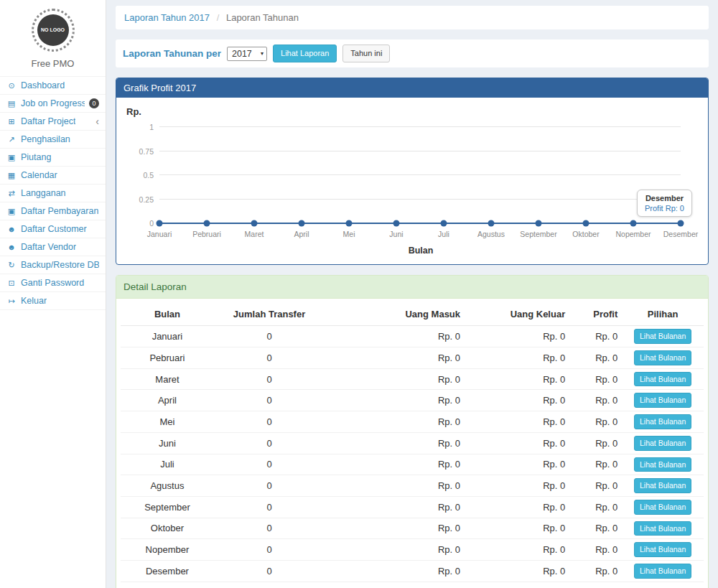 Image resolution: width=718 pixels, height=588 pixels. I want to click on table-row: September0Rp. 0Rp. 0Rp. 0Lihat Bulanan, so click(412, 507).